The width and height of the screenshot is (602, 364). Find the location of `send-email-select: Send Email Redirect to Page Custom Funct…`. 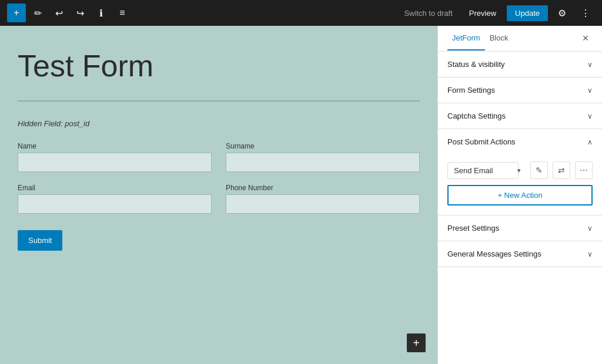

send-email-select: Send Email Redirect to Page Custom Funct… is located at coordinates (483, 170).